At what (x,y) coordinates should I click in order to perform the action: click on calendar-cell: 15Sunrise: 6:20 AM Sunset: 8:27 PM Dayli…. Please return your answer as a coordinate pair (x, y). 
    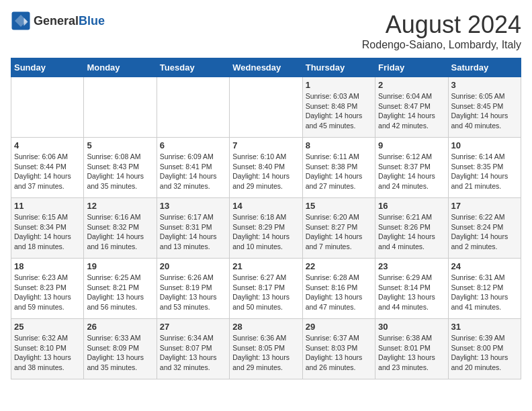
    Looking at the image, I should click on (339, 228).